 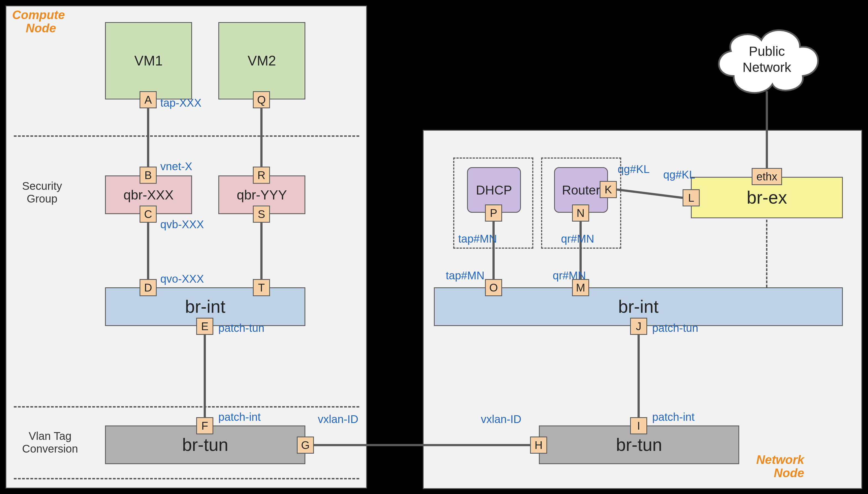 What do you see at coordinates (639, 445) in the screenshot?
I see `network-br-tun-label: br-tun` at bounding box center [639, 445].